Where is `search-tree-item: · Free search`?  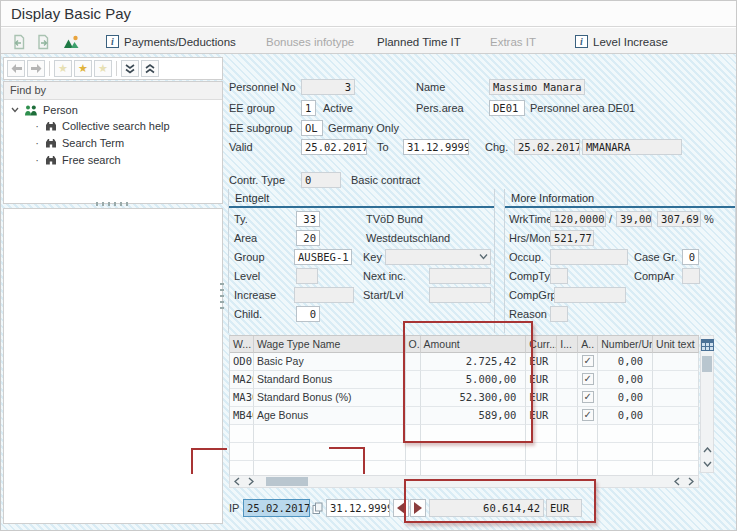
search-tree-item: · Free search is located at coordinates (113, 160).